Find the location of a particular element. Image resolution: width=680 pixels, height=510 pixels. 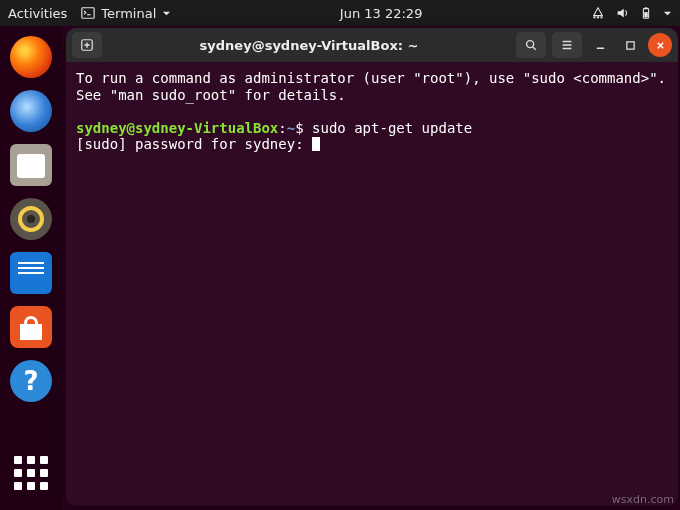

show-applications-button is located at coordinates (31, 473).